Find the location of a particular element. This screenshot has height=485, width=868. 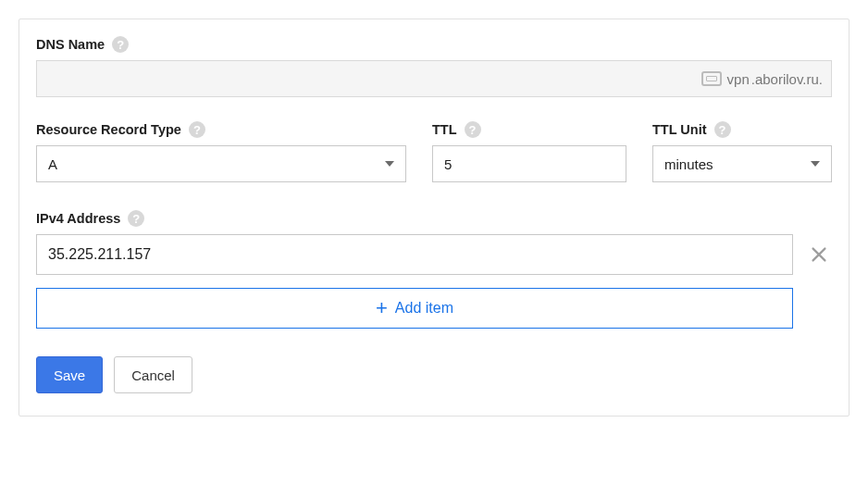

close-icon is located at coordinates (819, 255).